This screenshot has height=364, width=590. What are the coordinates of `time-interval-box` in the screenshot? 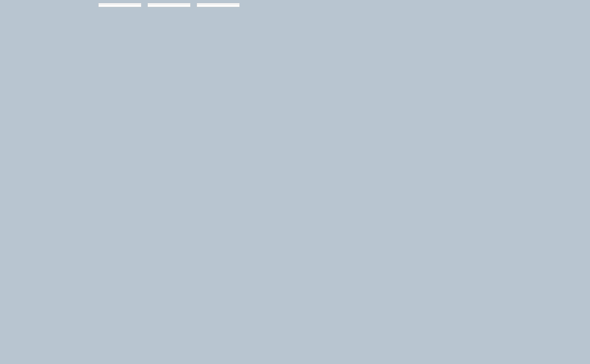 It's located at (169, 5).